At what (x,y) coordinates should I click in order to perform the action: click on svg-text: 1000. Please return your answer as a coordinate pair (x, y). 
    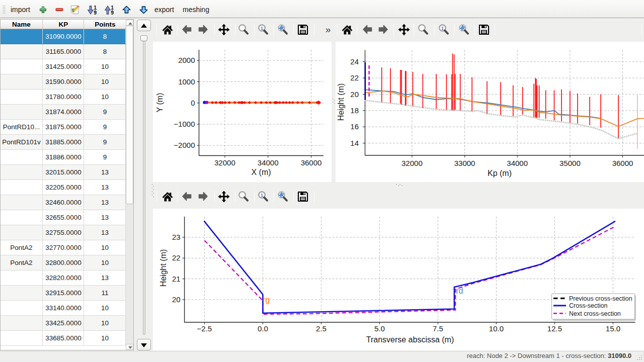
    Looking at the image, I should click on (186, 81).